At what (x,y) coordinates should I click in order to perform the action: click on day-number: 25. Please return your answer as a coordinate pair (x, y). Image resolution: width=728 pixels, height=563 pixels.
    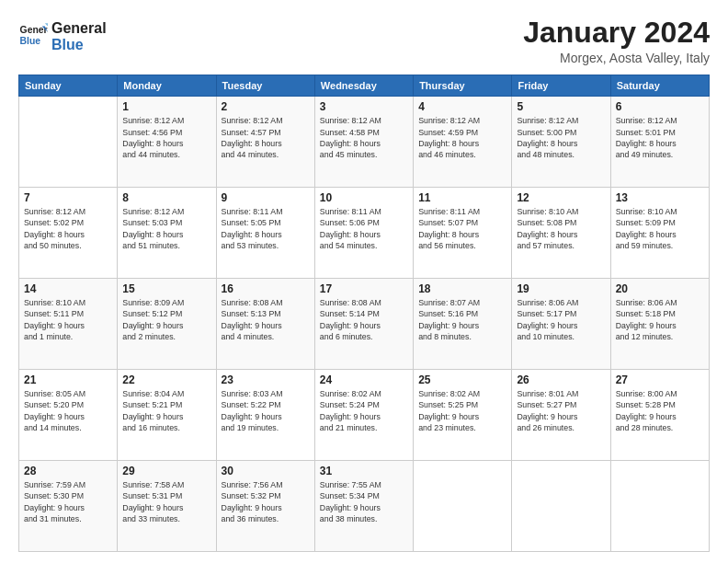
    Looking at the image, I should click on (462, 380).